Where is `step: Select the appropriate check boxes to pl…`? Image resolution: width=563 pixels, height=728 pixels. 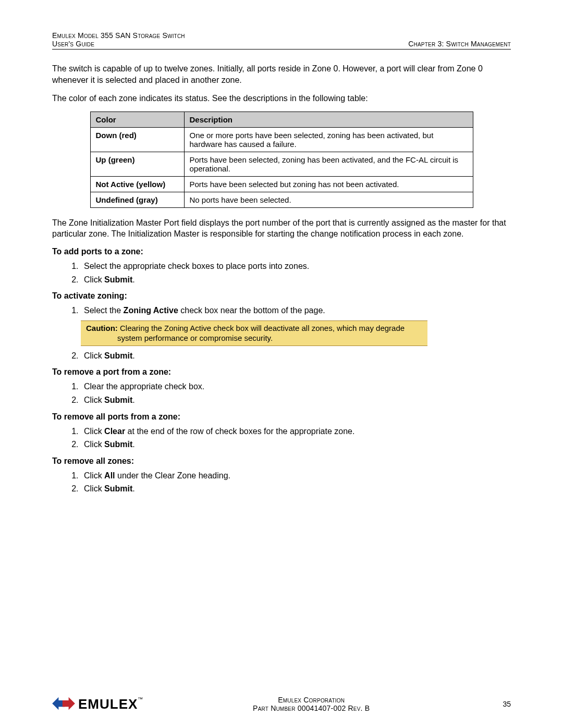
step: Select the appropriate check boxes to pl… is located at coordinates (296, 266).